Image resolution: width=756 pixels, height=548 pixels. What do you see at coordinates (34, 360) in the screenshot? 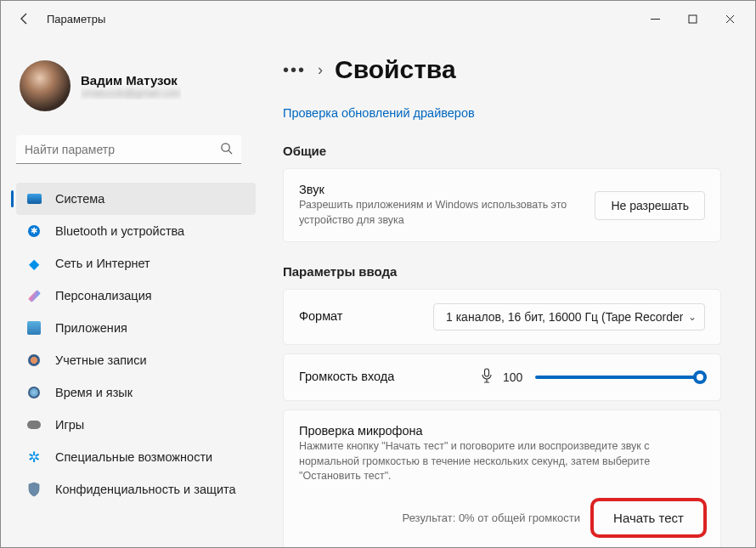
I see `accounts-icon` at bounding box center [34, 360].